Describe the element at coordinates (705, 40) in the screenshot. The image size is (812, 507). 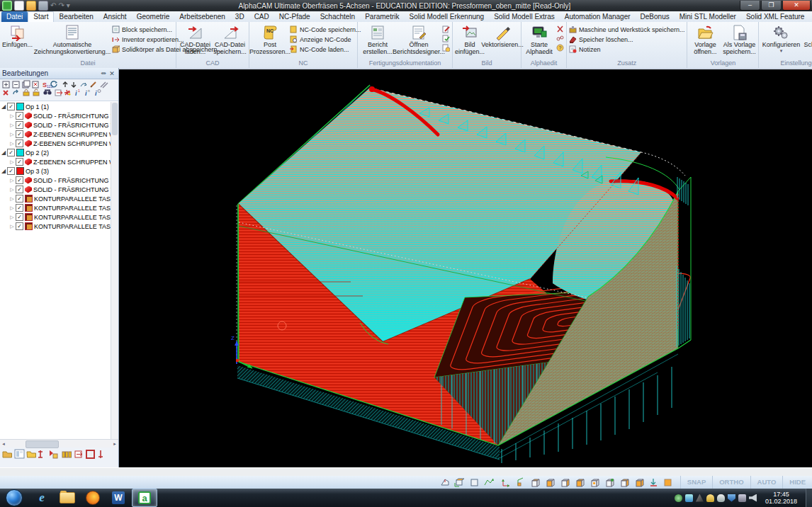
I see `vorlage-oeffnen-button: Vorlage öffnen...` at that location.